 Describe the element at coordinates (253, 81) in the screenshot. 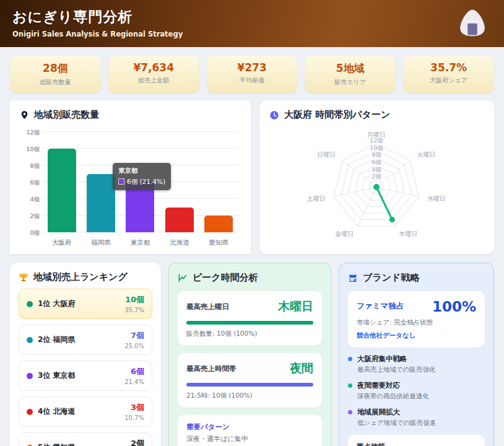

I see `kpi-label: 平均単価` at that location.